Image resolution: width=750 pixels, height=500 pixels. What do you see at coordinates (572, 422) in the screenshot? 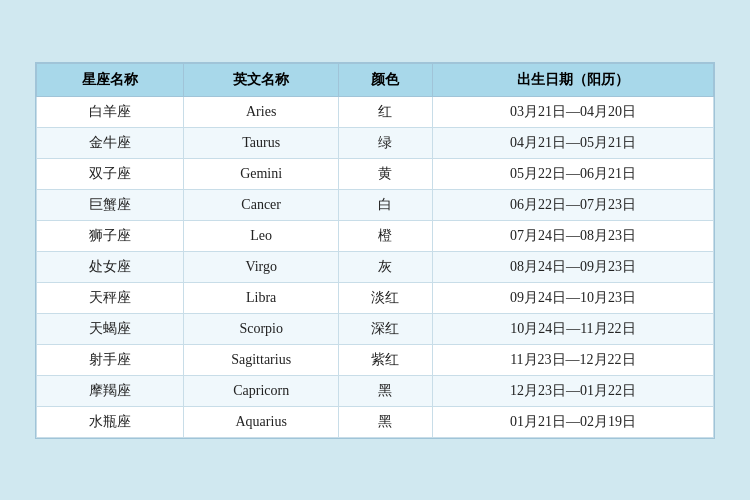
I see `cell-dates: 01月21日—02月19日` at bounding box center [572, 422].